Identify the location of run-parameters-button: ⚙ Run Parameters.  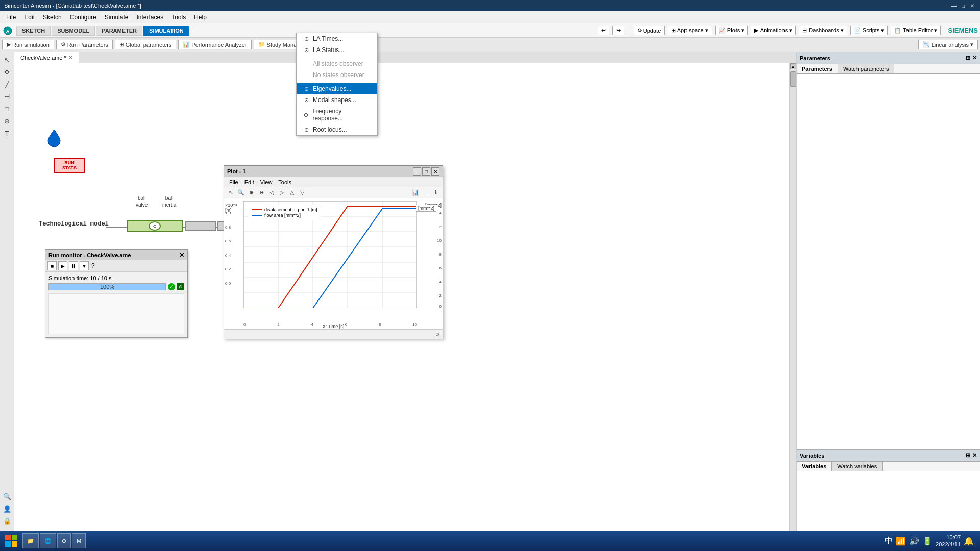
(85, 45).